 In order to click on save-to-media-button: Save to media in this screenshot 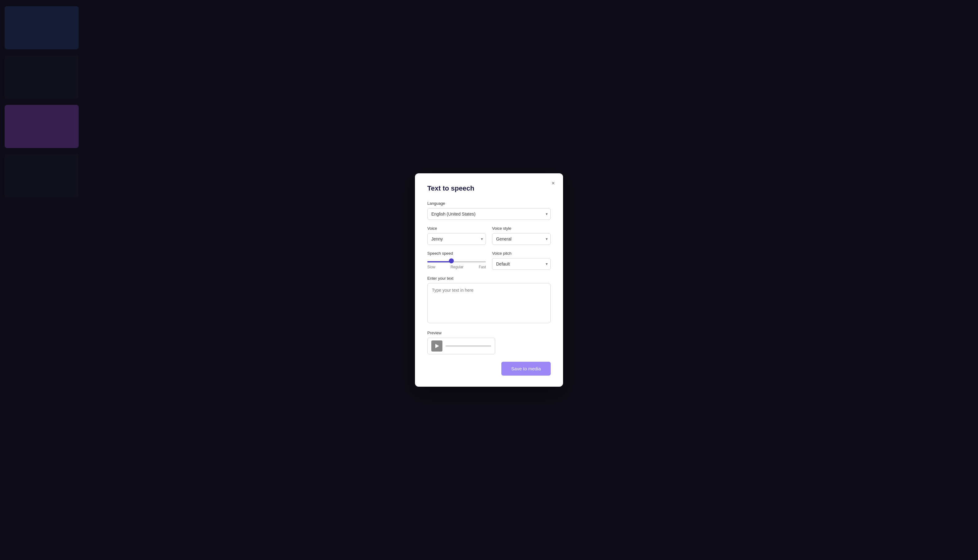, I will do `click(526, 368)`.